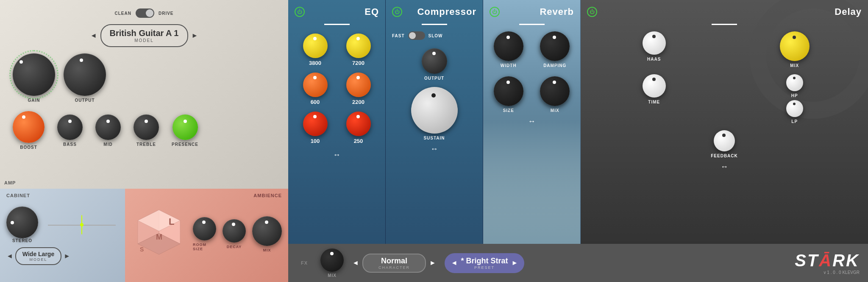 The width and height of the screenshot is (868, 282). I want to click on model-next-button: ►, so click(195, 36).